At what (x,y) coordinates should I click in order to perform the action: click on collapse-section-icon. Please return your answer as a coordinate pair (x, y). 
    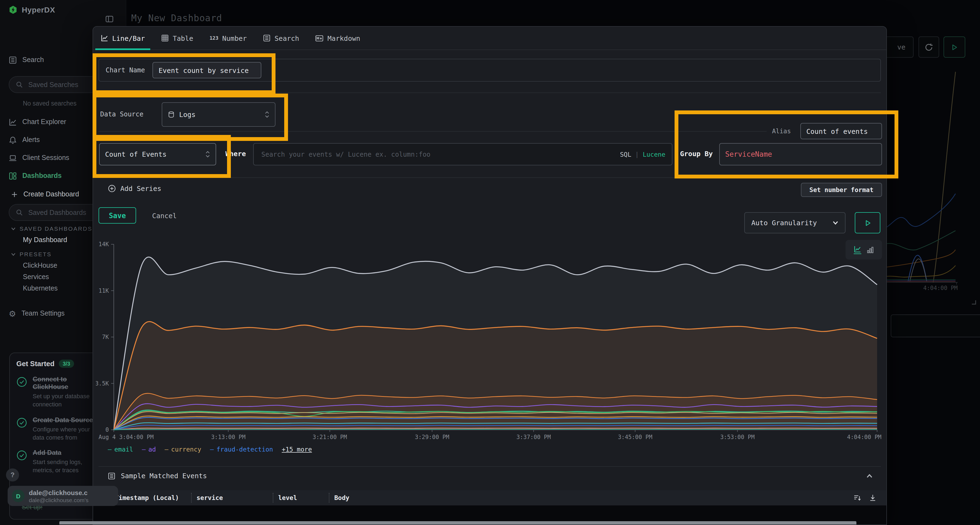
    Looking at the image, I should click on (870, 476).